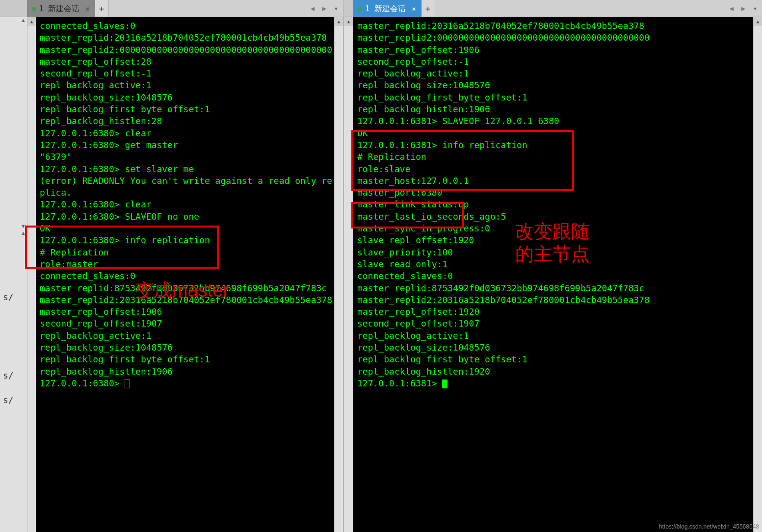  What do you see at coordinates (554, 217) in the screenshot?
I see `terminal-line: master_last_io_seconds_ago:5` at bounding box center [554, 217].